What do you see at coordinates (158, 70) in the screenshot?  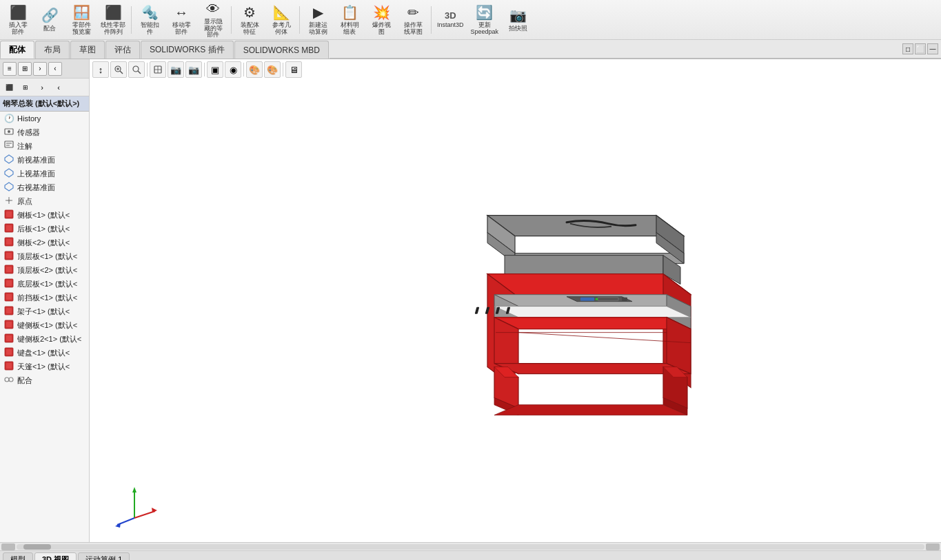 I see `vp-btn-view-orient` at bounding box center [158, 70].